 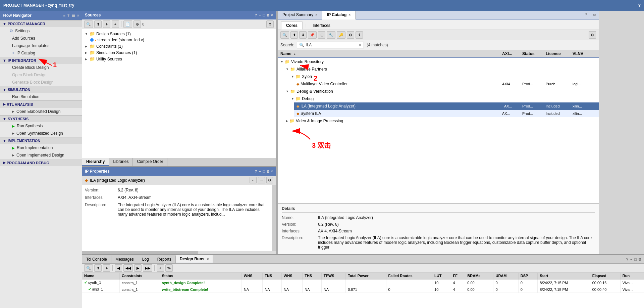 I want to click on tree-item-utility-sources: ▶ 📁 Utility Sources, so click(x=179, y=59).